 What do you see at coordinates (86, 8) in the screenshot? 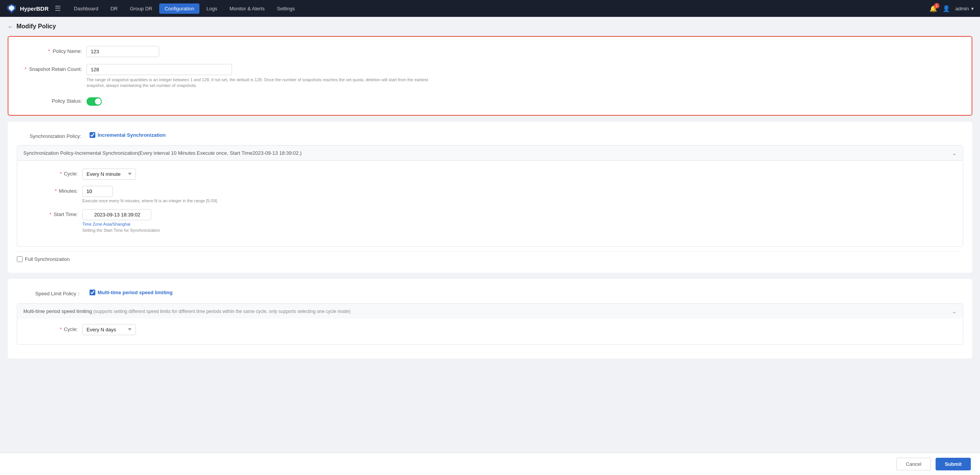
I see `nav-dashboard: Dashboard` at bounding box center [86, 8].